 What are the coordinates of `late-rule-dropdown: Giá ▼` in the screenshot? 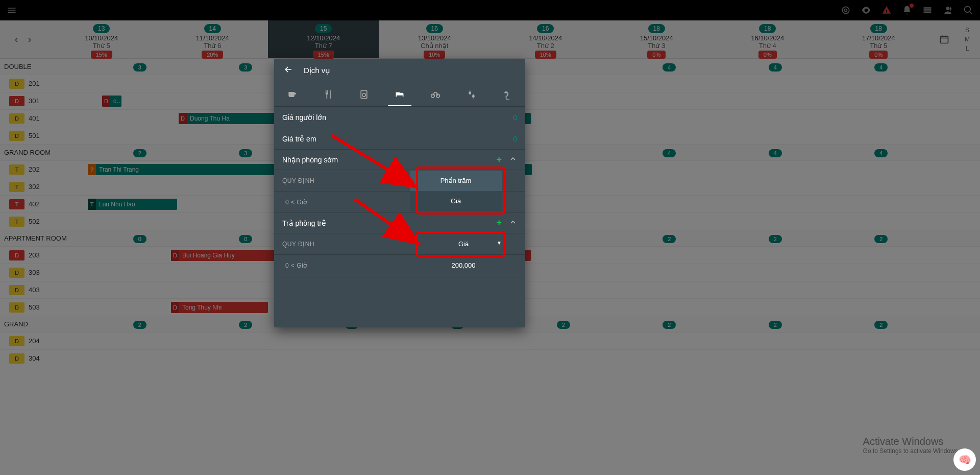 It's located at (463, 244).